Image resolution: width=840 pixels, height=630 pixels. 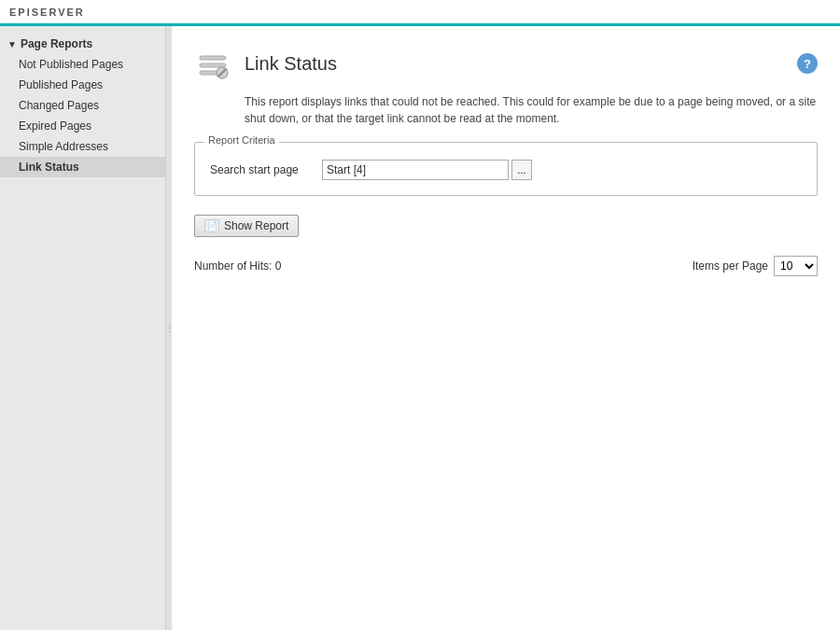 What do you see at coordinates (82, 44) in the screenshot?
I see `sidebar-group-page-reports: ▼ Page Reports` at bounding box center [82, 44].